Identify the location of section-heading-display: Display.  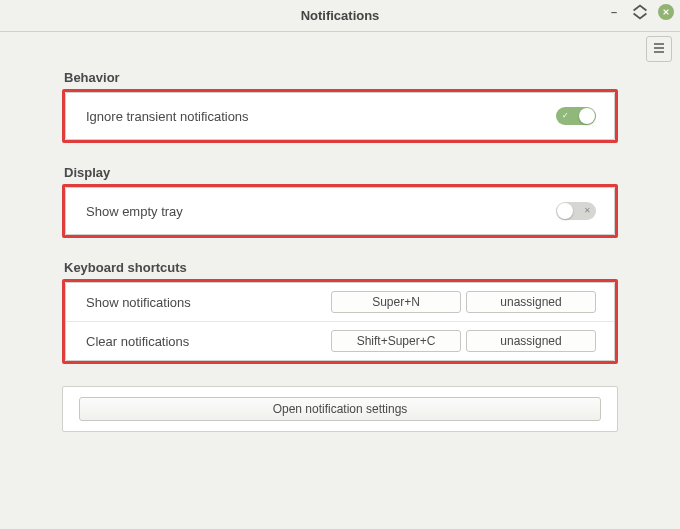
(340, 172).